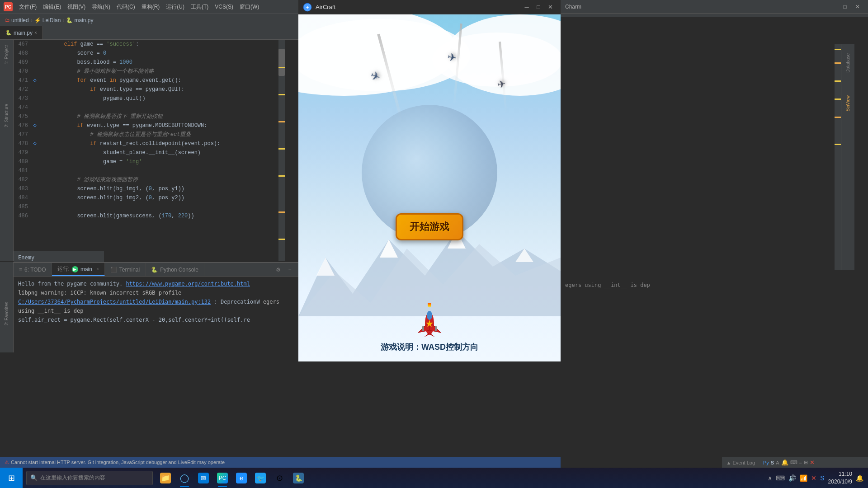 The image size is (868, 488). Describe the element at coordinates (90, 478) in the screenshot. I see `taskbar-search: 🔍 在这里输入你要搜索的内容` at that location.